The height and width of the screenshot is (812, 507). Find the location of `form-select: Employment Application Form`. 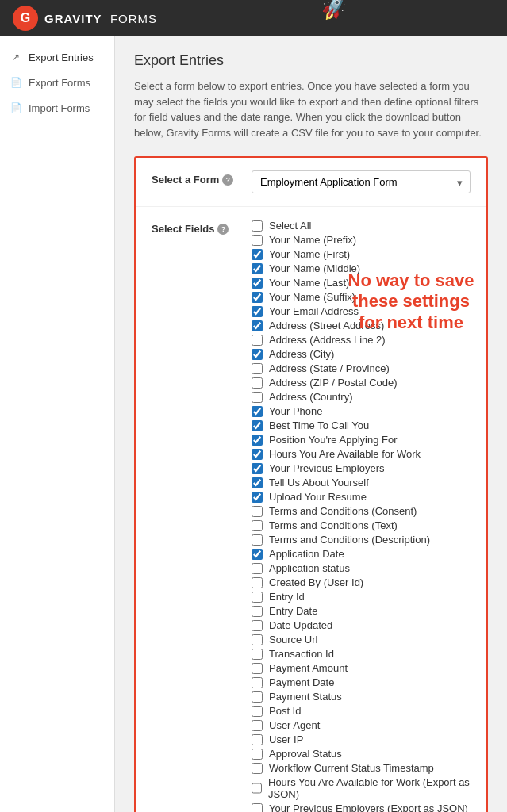

form-select: Employment Application Form is located at coordinates (361, 182).